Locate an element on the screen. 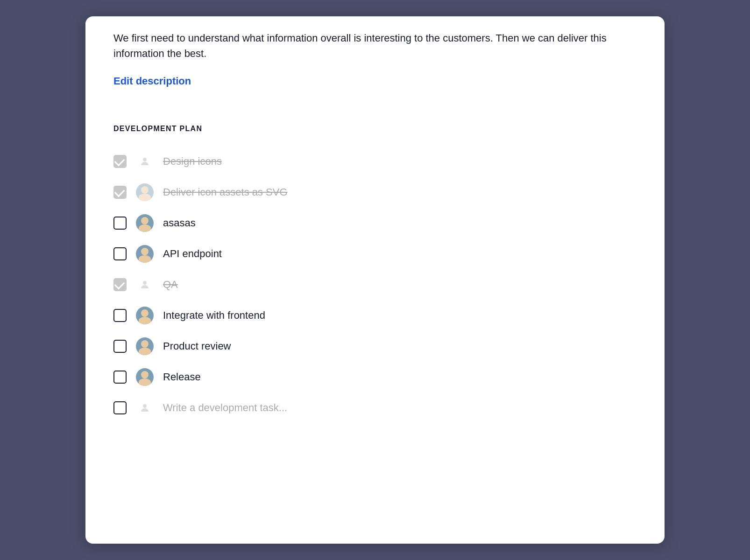 This screenshot has height=560, width=750. task-row: asasas is located at coordinates (375, 223).